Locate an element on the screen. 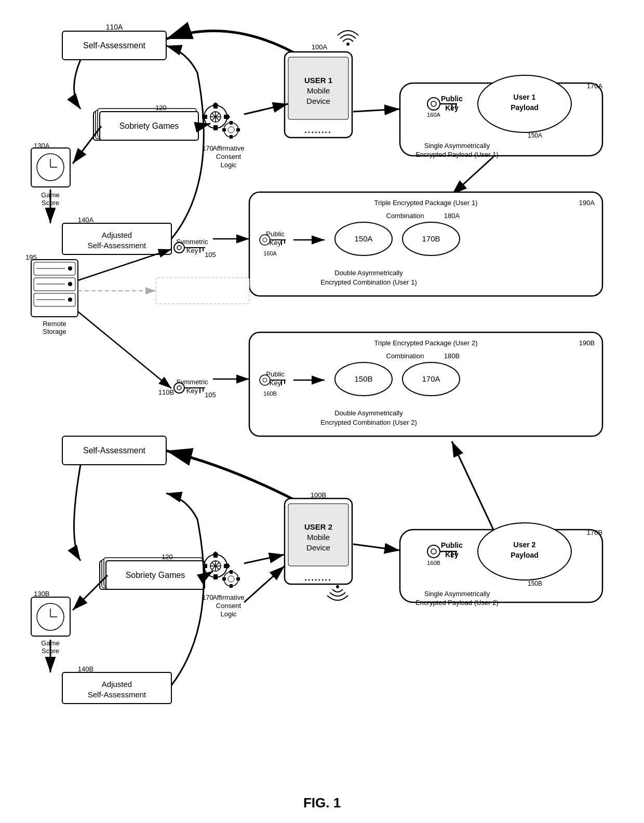  svg-text: 110A is located at coordinates (114, 27).